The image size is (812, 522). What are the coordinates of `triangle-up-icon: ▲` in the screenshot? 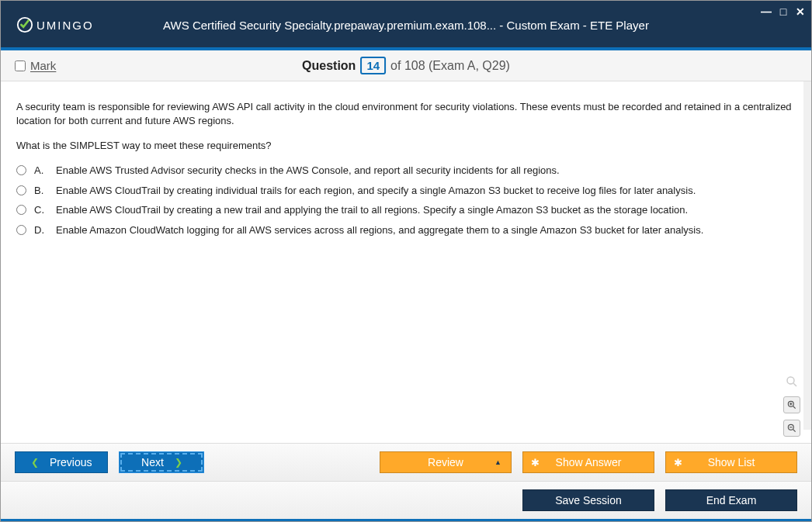 It's located at (498, 462).